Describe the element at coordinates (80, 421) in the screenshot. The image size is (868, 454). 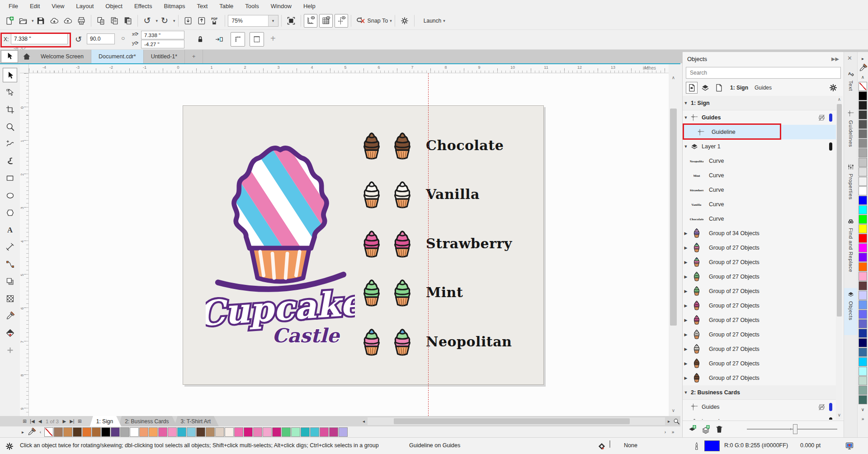
I see `add-page-end-button: ⊞` at that location.